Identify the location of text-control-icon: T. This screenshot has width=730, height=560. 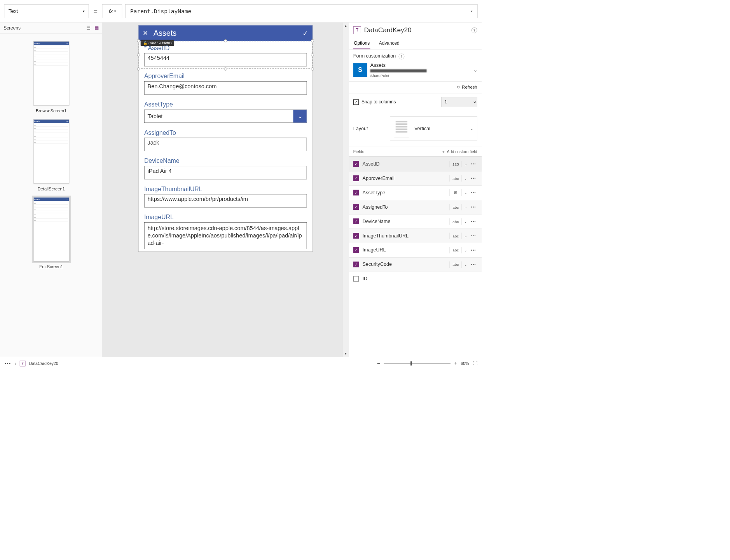
(23, 364).